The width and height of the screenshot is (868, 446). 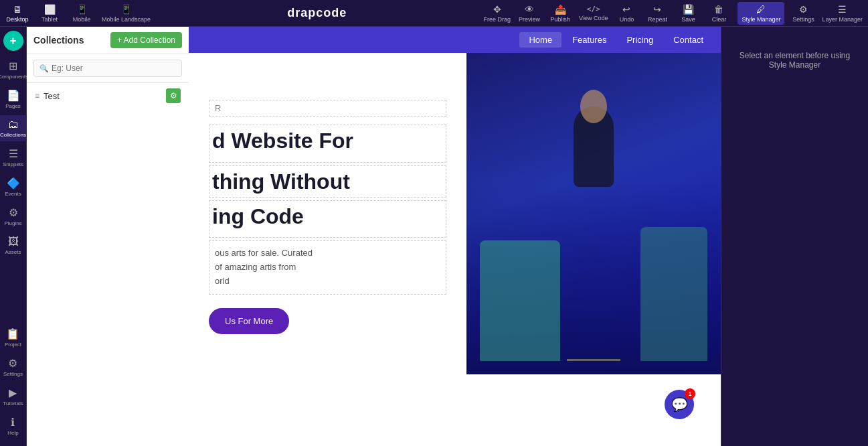 I want to click on toolbar-view-code: </> View Code, so click(x=593, y=13).